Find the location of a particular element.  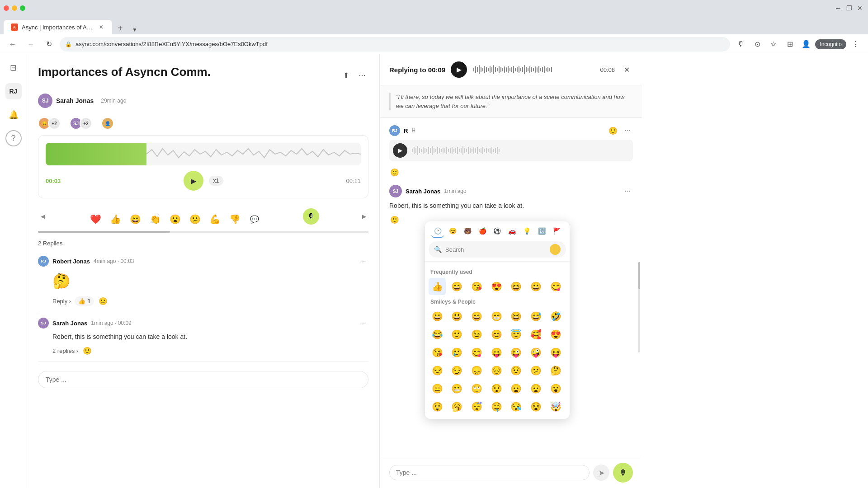

sidebar-notifications-icon: 🔔 is located at coordinates (14, 115).